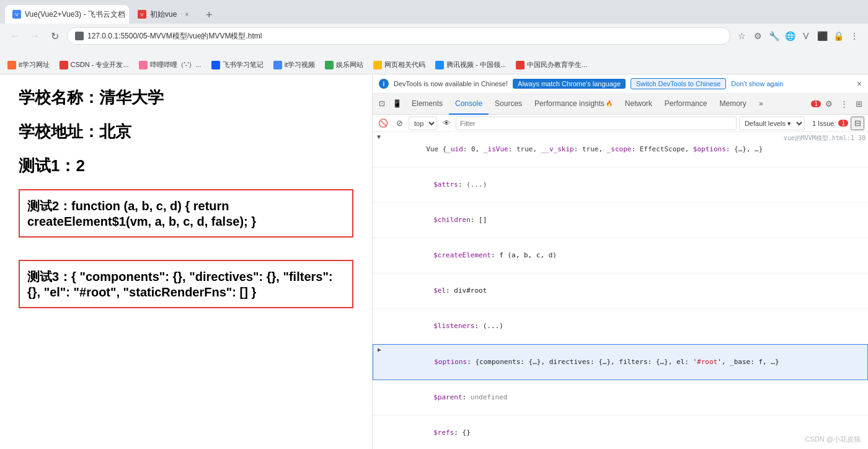 Image resolution: width=868 pixels, height=449 pixels. I want to click on bookmark-csdn: CSDN - 专业开发..., so click(94, 64).